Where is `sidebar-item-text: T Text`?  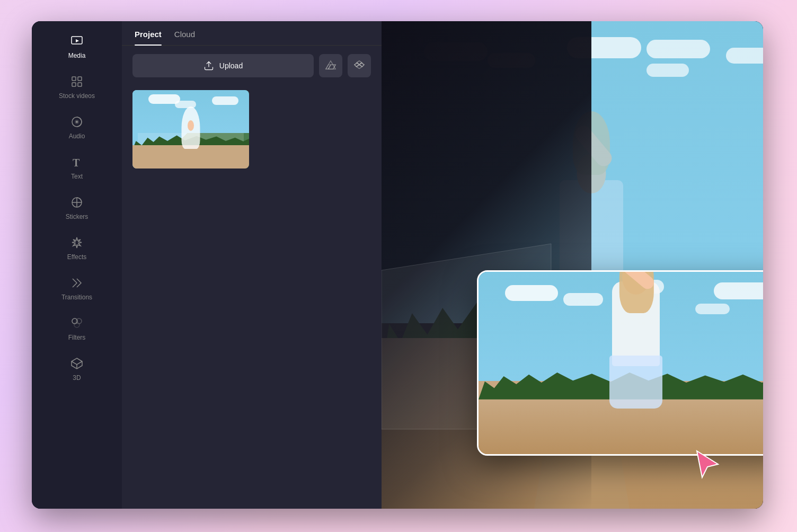
sidebar-item-text: T Text is located at coordinates (77, 167).